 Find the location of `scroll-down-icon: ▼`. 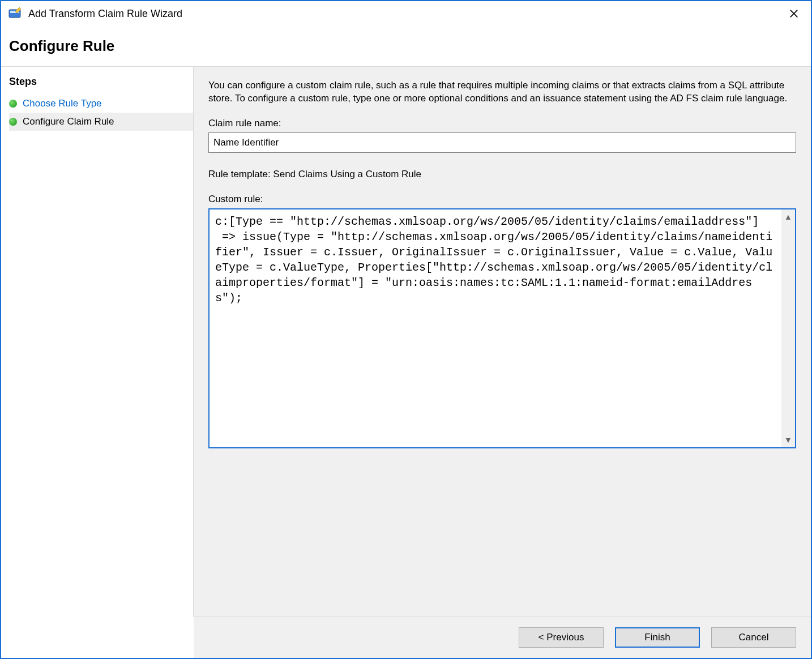

scroll-down-icon: ▼ is located at coordinates (788, 440).